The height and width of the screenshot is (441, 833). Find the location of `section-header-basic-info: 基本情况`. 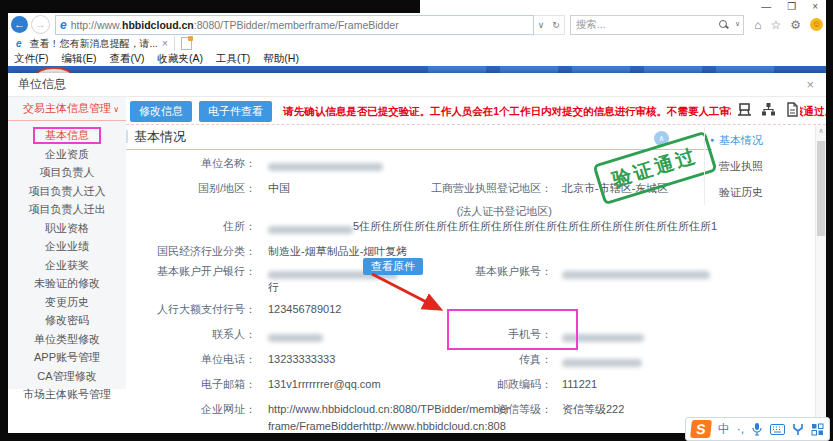

section-header-basic-info: 基本情况 is located at coordinates (419, 138).